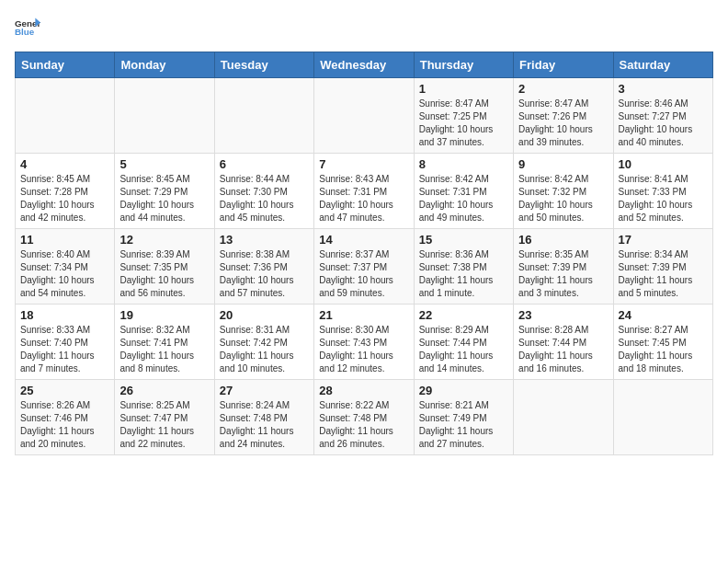 The height and width of the screenshot is (563, 728). Describe the element at coordinates (165, 267) in the screenshot. I see `calendar-cell: 12Sunrise: 8:39 AM Sunset: 7:35 PM Dayli…` at that location.